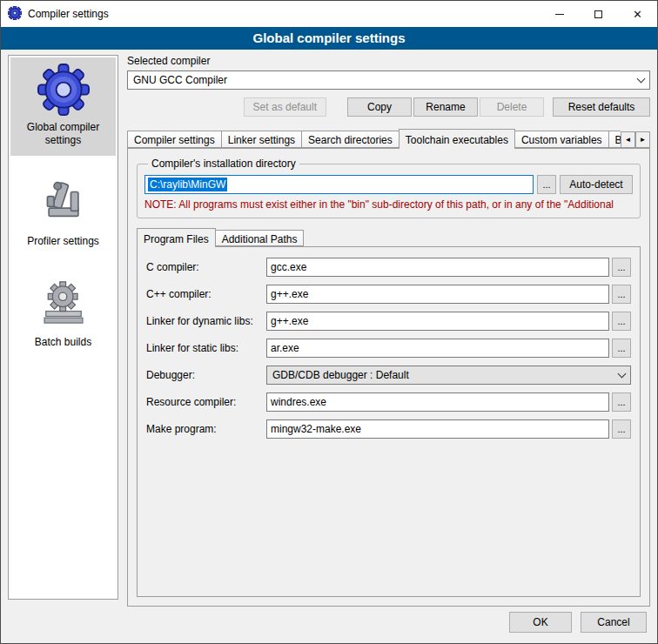  Describe the element at coordinates (621, 321) in the screenshot. I see `dynamic-linker-browse-button: ...` at that location.